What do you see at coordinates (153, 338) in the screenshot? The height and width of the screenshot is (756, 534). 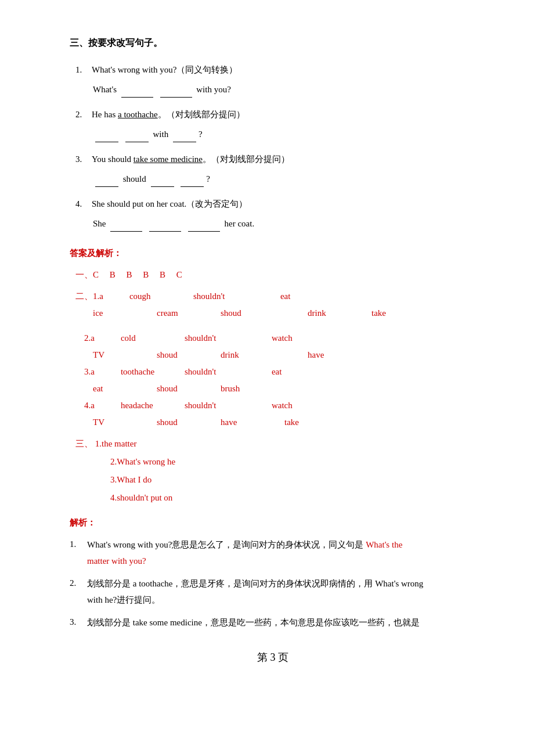 I see `a2-cold: cold` at bounding box center [153, 338].